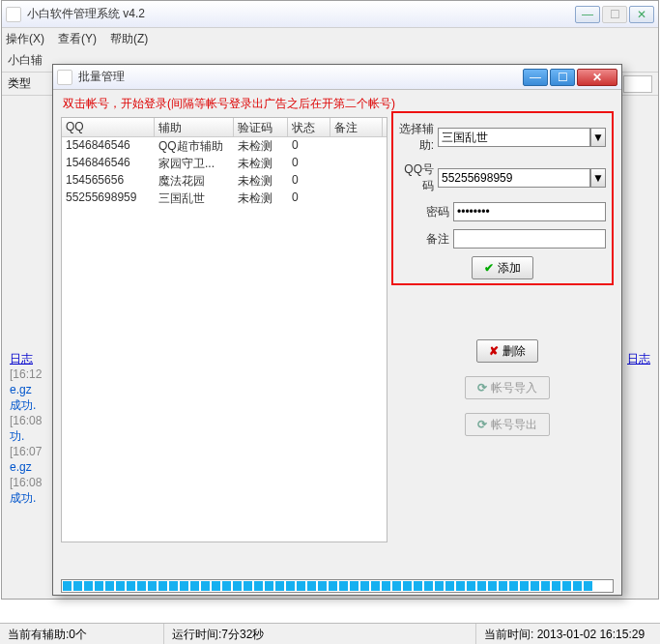 The width and height of the screenshot is (660, 644). I want to click on menu-operate: 操作(X), so click(25, 39).